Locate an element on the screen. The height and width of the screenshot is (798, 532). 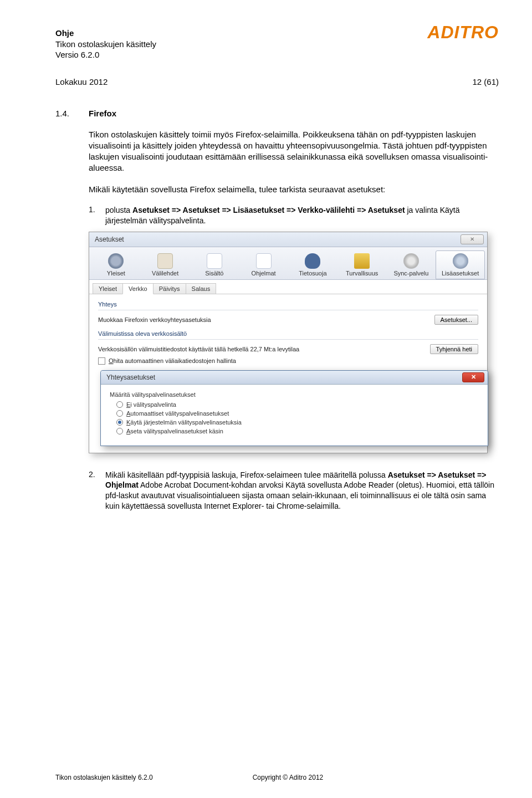
subtab-päivitys: Päivitys is located at coordinates (170, 288).